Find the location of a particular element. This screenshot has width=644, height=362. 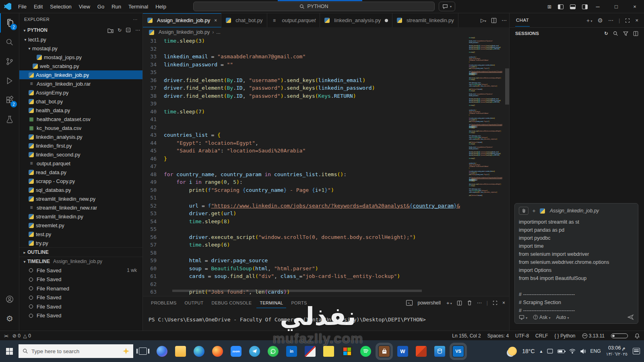

tree-item: health_data.py is located at coordinates (81, 110).